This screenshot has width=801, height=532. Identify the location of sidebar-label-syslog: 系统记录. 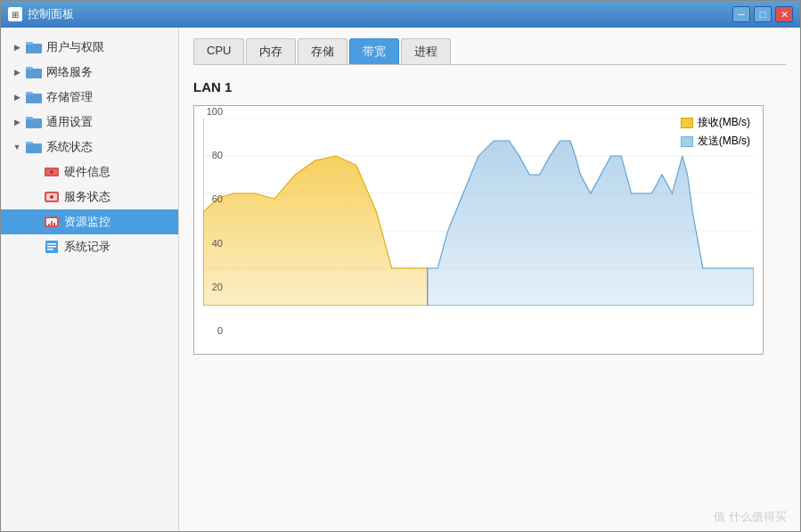
(87, 247).